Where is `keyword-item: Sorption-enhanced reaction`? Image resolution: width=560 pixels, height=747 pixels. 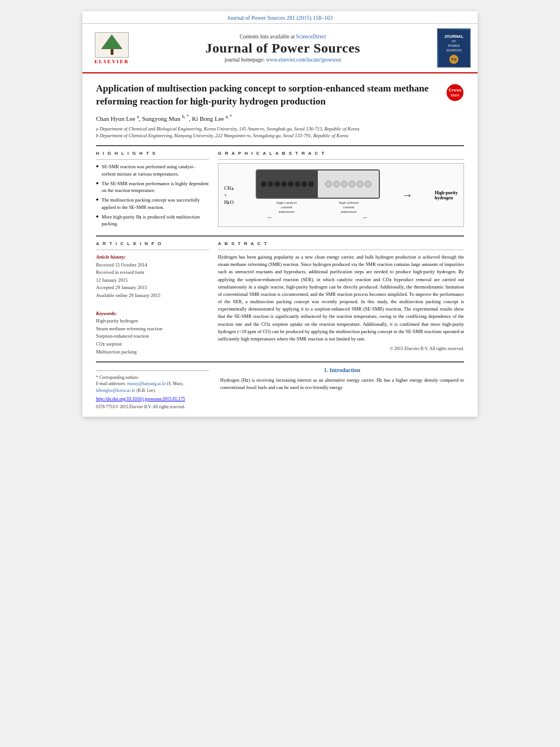
keyword-item: Sorption-enhanced reaction is located at coordinates (152, 337).